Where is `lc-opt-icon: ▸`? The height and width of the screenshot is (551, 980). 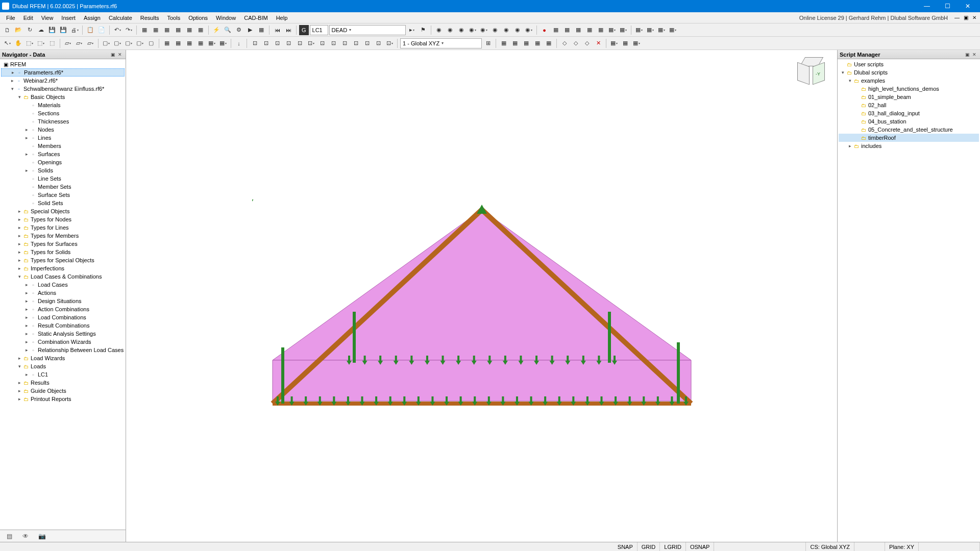
lc-opt-icon: ▸ is located at coordinates (412, 30).